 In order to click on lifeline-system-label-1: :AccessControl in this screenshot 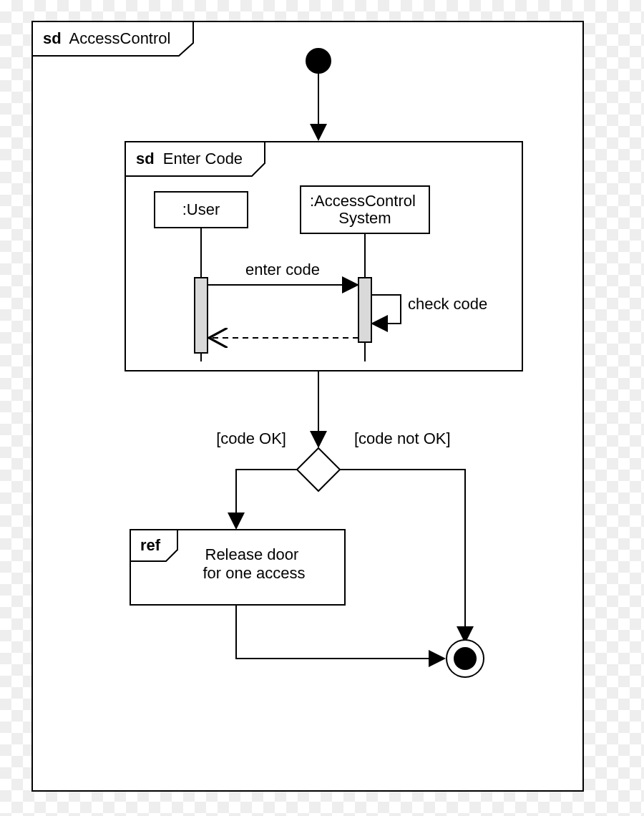, I will do `click(363, 200)`.